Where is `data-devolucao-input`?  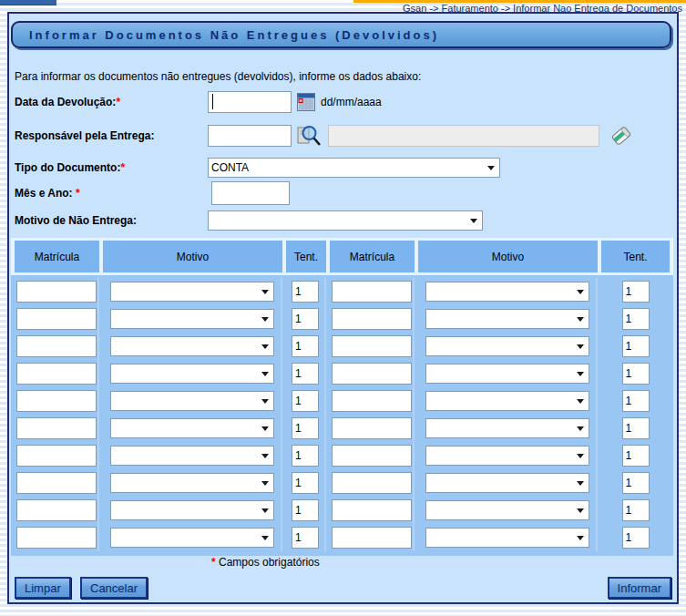 data-devolucao-input is located at coordinates (250, 102).